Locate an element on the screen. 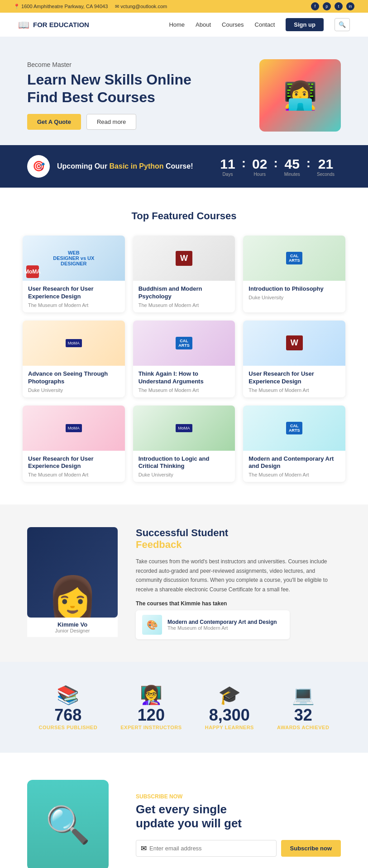  course-card: W Buddhism and Modern Psychology The Mus… is located at coordinates (184, 274).